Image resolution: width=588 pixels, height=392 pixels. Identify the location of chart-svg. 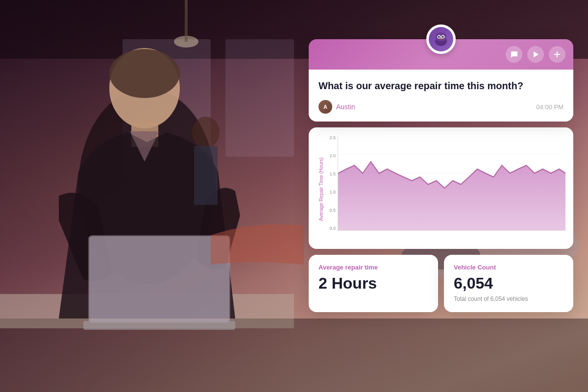
(452, 183).